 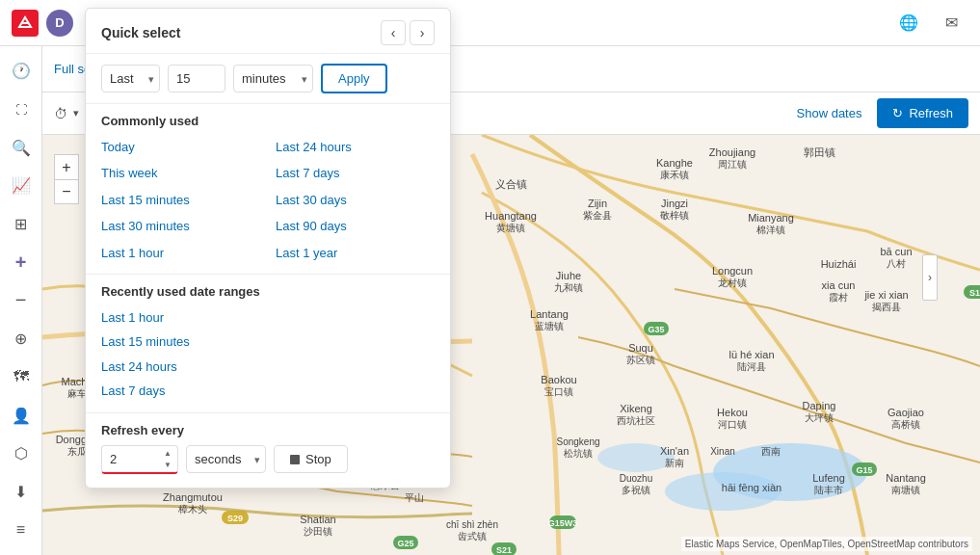 I want to click on svg-text: Baokou, so click(x=559, y=380).